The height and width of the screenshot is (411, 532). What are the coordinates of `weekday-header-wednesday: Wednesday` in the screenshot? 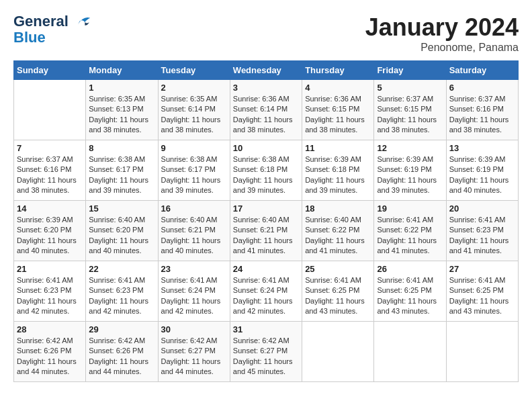 It's located at (266, 71).